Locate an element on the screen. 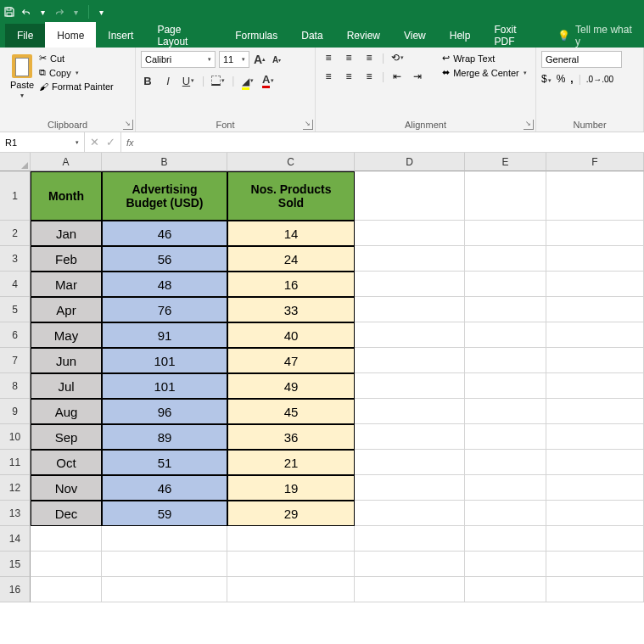  cancel-formula-icon: ✕ is located at coordinates (95, 143).